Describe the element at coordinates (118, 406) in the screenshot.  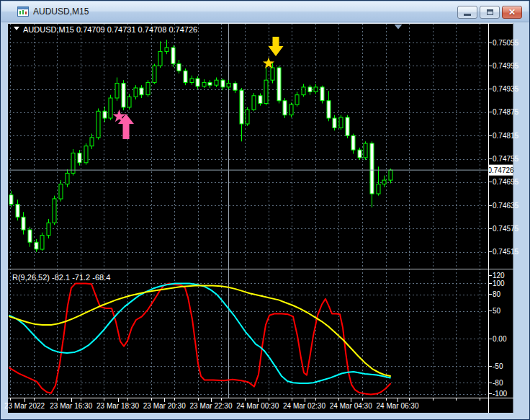
I see `time-tick-label: 23 Mar 18:30` at that location.